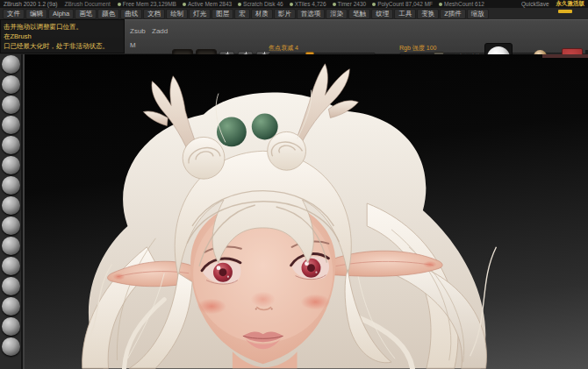  What do you see at coordinates (428, 14) in the screenshot?
I see `menu-item: 变换` at bounding box center [428, 14].